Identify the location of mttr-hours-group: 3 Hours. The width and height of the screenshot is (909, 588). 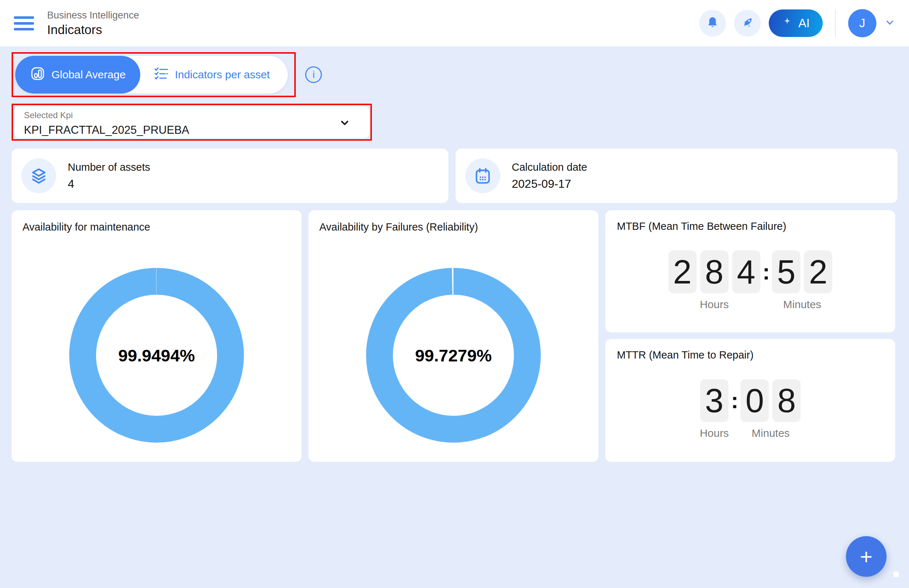
(714, 409).